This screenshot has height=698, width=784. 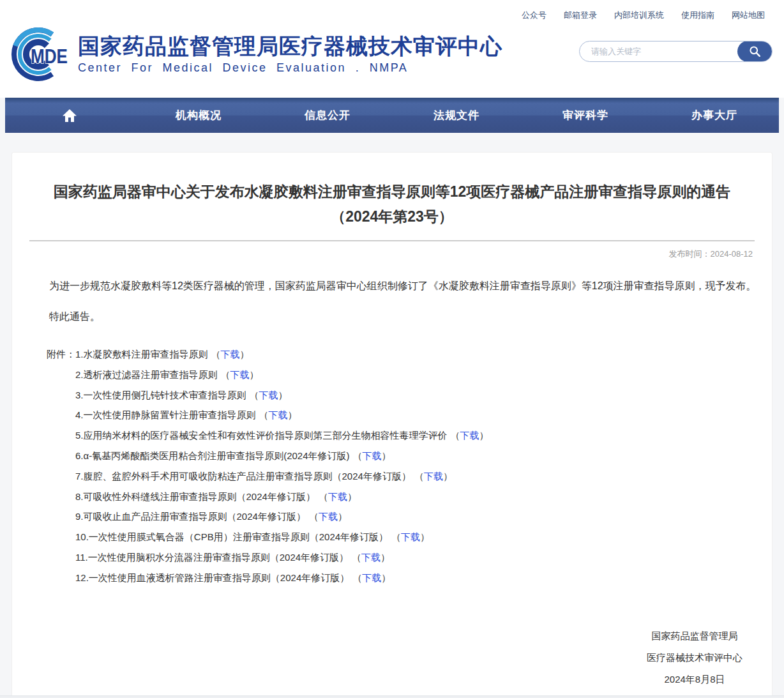 What do you see at coordinates (695, 679) in the screenshot?
I see `signature-date: 2024年8月8日` at bounding box center [695, 679].